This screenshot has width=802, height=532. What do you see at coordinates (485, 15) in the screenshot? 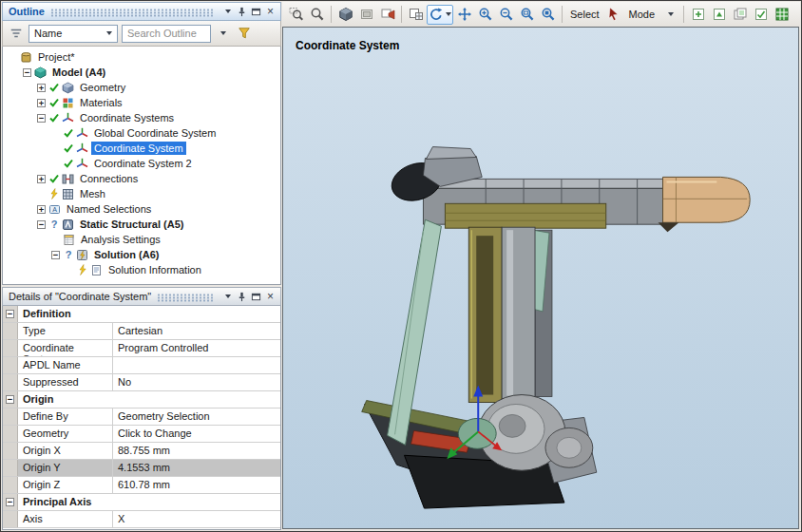
I see `zoom-in-icon` at bounding box center [485, 15].